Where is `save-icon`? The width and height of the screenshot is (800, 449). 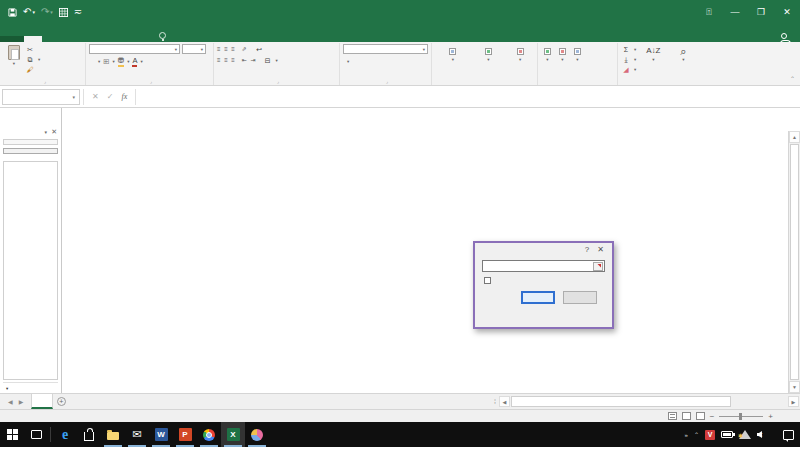 save-icon is located at coordinates (12, 12).